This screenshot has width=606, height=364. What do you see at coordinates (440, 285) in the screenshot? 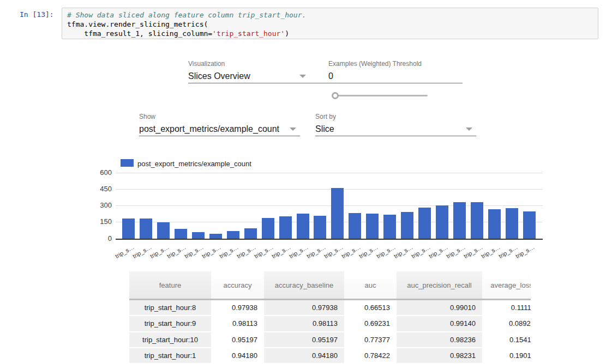
I see `column-header: auc_precision_recall` at bounding box center [440, 285].